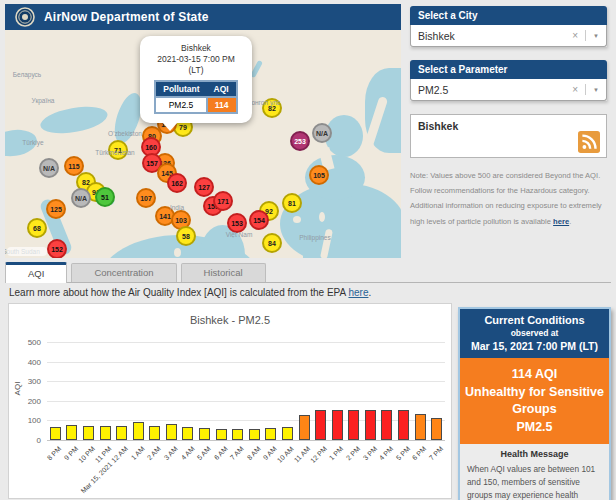  What do you see at coordinates (508, 90) in the screenshot?
I see `parameter-select: PM2.5 × ▼` at bounding box center [508, 90].